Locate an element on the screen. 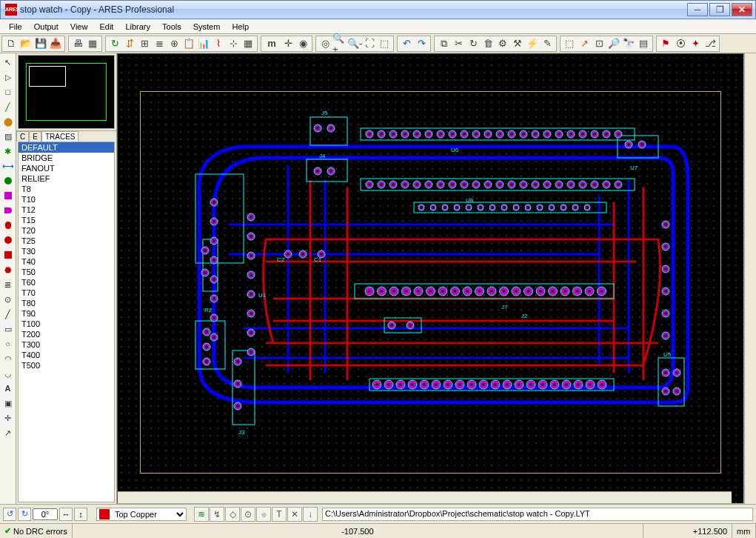 The height and width of the screenshot is (538, 756). list-item: T40 is located at coordinates (67, 262).